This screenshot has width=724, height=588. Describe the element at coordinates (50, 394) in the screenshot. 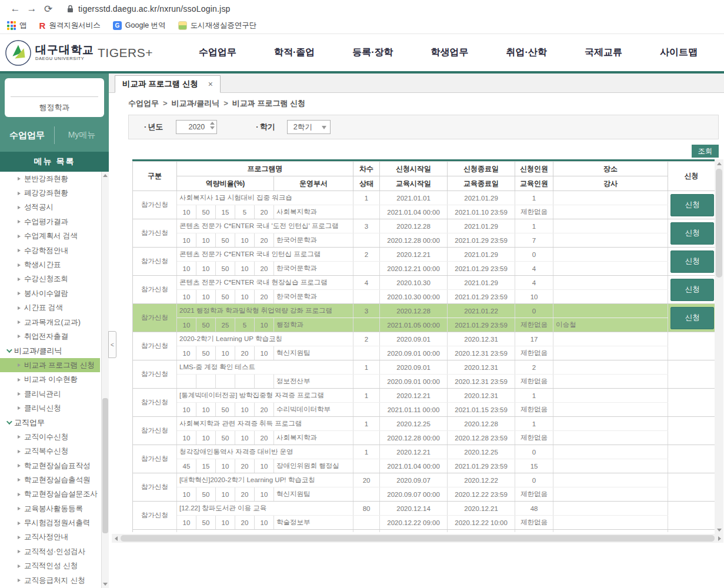

I see `sidebar-item-15: 클리닉관리` at that location.